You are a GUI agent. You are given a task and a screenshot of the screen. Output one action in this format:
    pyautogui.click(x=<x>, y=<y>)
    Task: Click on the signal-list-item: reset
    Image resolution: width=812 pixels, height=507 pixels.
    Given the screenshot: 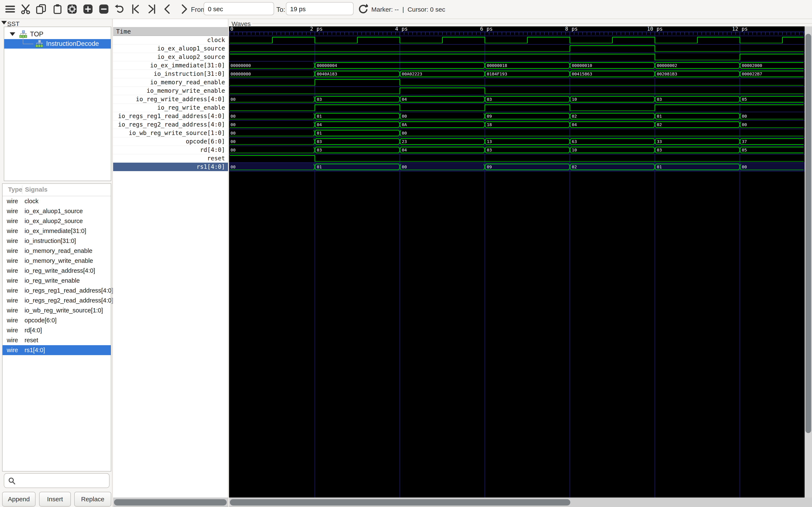 What is the action you would take?
    pyautogui.click(x=170, y=158)
    